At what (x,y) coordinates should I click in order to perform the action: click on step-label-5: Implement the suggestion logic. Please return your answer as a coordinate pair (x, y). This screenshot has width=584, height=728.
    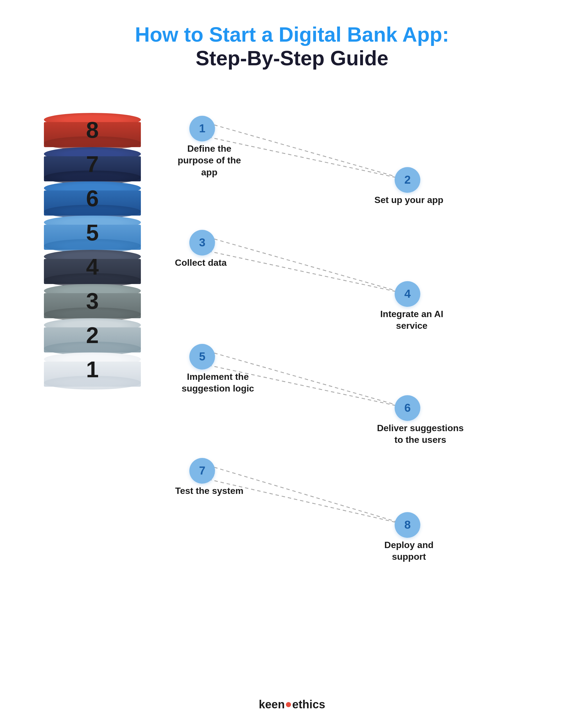
    Looking at the image, I should click on (218, 383).